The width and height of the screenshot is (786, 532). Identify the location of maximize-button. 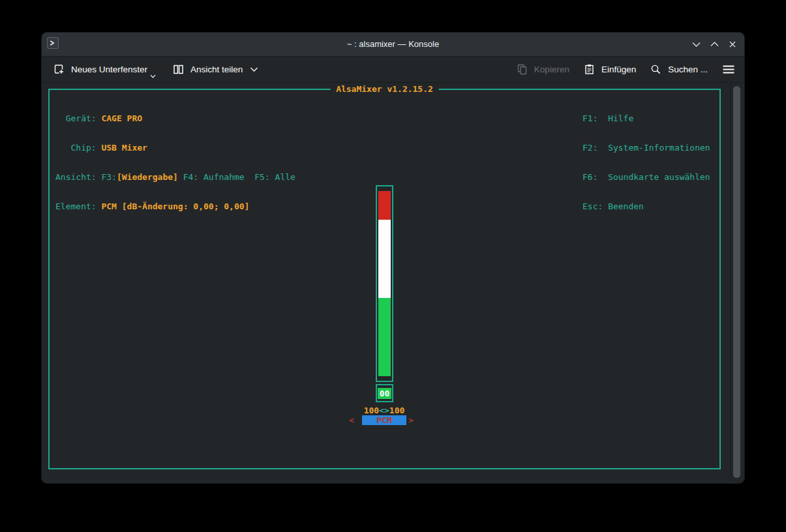
(714, 44).